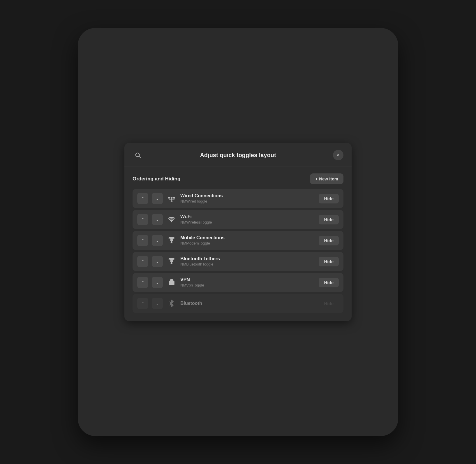 The image size is (476, 464). I want to click on dialog-title: Adjust quick toggles layout, so click(238, 155).